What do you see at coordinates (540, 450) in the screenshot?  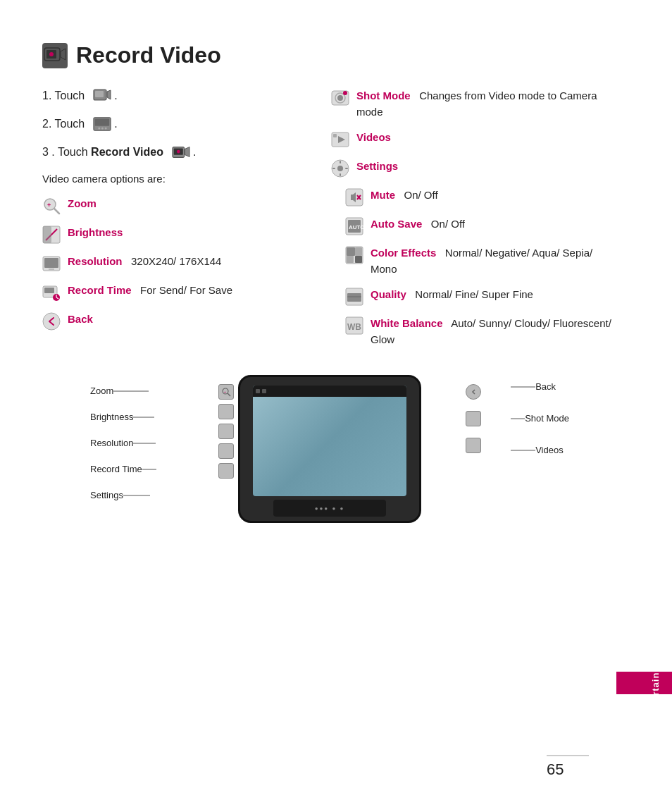 I see `diag-label-videos: Videos` at bounding box center [540, 450].